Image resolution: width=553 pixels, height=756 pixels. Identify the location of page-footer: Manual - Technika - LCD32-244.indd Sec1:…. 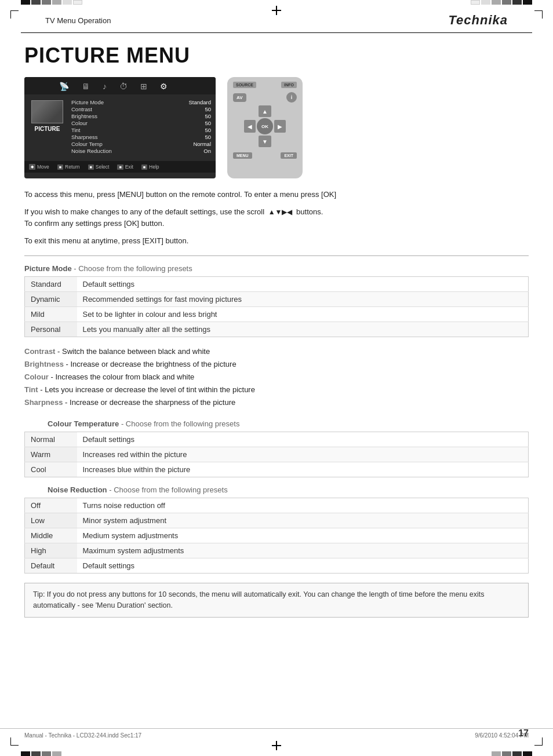
(276, 735).